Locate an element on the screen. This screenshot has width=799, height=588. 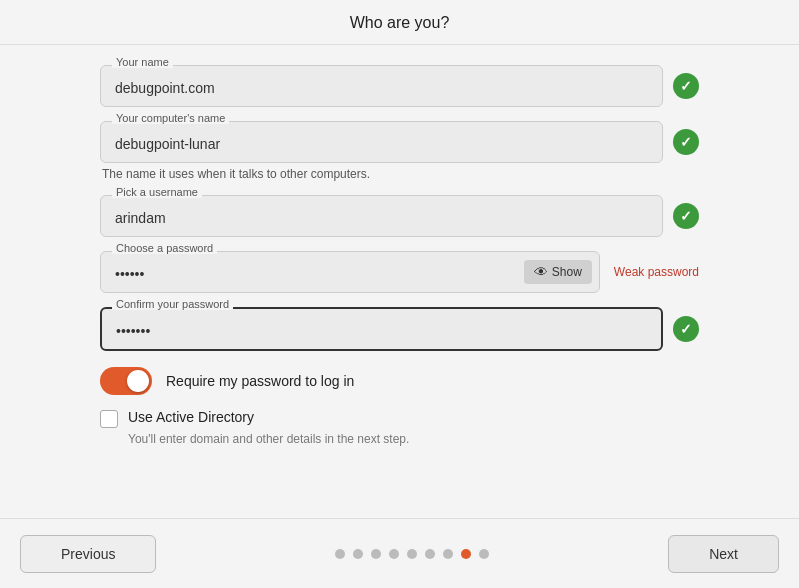
computer-name-input is located at coordinates (382, 142).